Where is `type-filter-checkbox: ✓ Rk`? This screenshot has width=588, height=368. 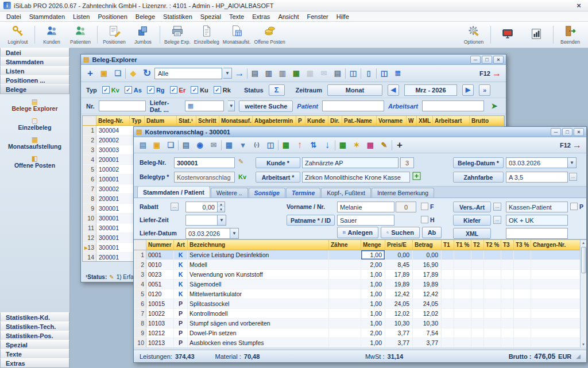
type-filter-checkbox: ✓ Rk is located at coordinates (222, 90).